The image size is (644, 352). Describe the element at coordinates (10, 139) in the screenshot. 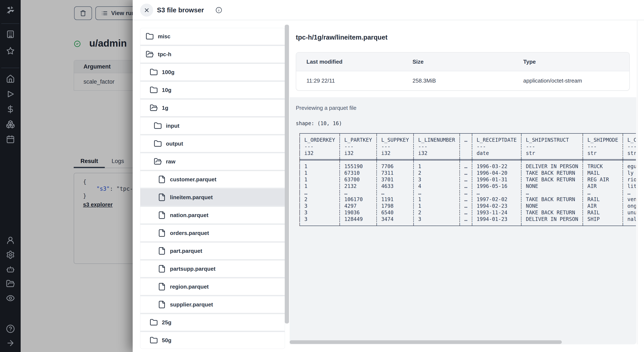

I see `calendar-icon` at that location.